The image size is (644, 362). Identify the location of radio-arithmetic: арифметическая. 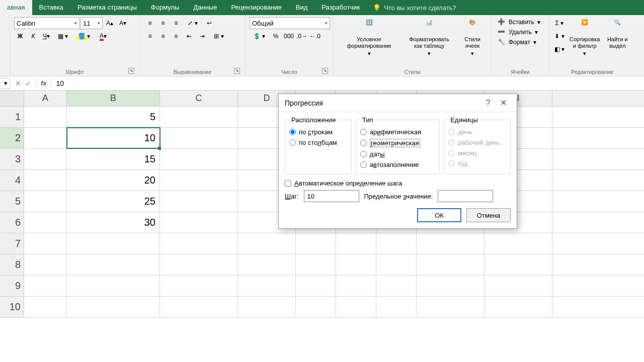
(397, 132).